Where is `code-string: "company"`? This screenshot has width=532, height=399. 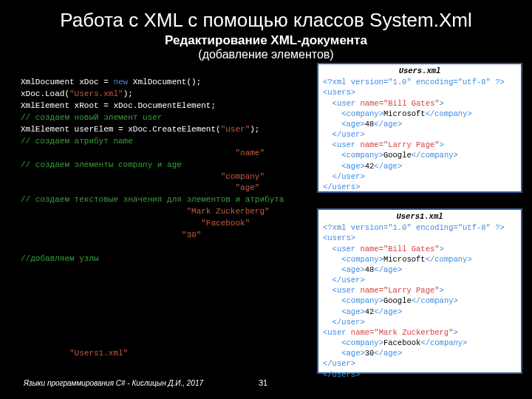
code-string: "company" is located at coordinates (242, 177).